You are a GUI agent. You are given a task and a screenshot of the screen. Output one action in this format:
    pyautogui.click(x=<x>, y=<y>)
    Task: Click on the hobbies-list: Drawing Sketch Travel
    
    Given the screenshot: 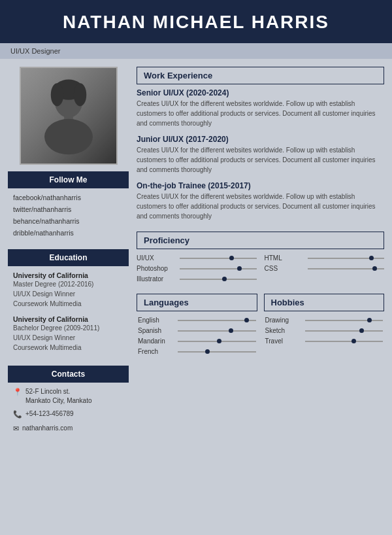 What is the action you would take?
    pyautogui.click(x=324, y=331)
    